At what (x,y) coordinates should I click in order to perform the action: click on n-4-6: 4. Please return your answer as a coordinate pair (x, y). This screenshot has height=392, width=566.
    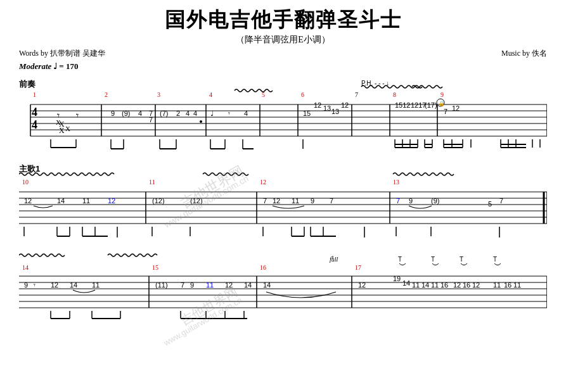
    Looking at the image, I should click on (246, 113).